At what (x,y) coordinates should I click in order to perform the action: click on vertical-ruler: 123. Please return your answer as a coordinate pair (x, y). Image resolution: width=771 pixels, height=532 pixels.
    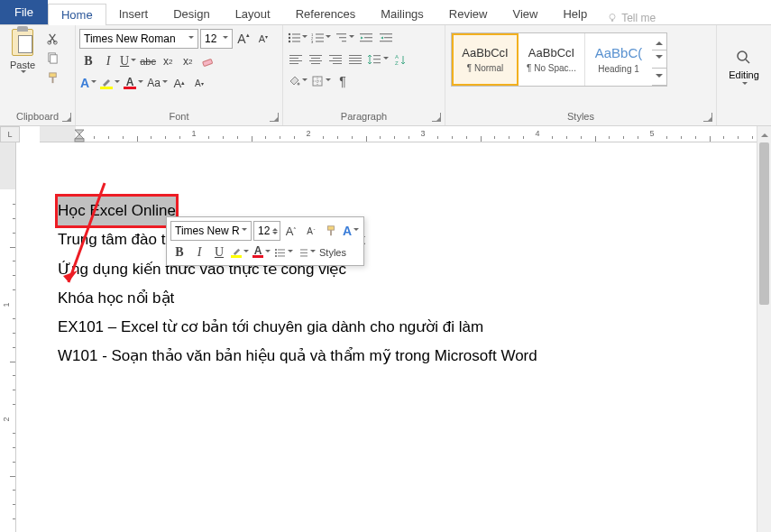
    Looking at the image, I should click on (8, 337).